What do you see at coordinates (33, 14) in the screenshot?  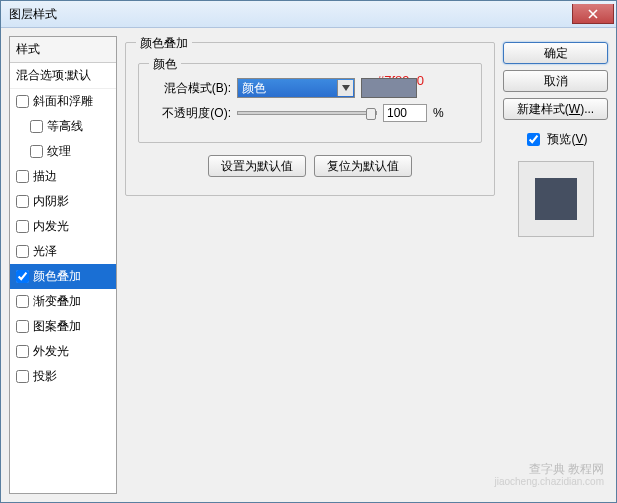 I see `window-title: 图层样式` at bounding box center [33, 14].